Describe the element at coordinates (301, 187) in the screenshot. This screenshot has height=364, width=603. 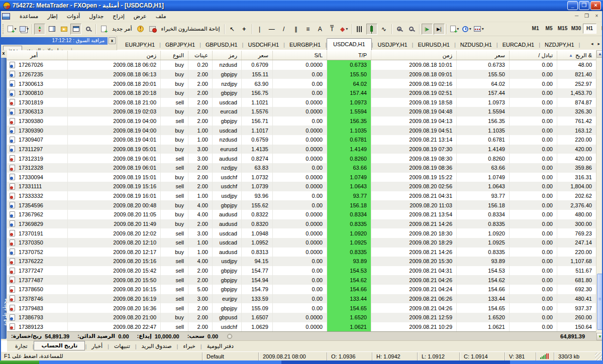
I see `table-row: 173311112009.08.19 15:16sell2.00usdchf1.…` at that location.